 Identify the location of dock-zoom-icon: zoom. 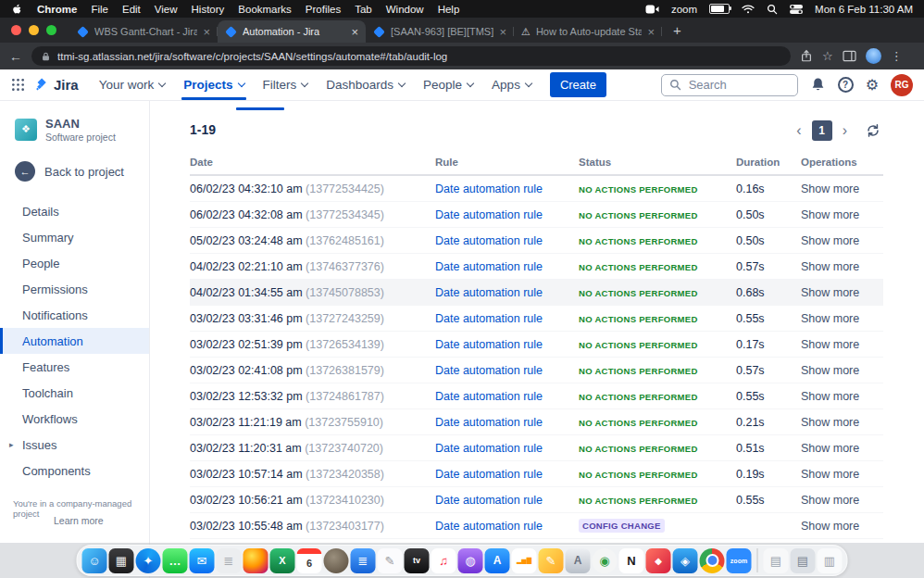
(739, 561).